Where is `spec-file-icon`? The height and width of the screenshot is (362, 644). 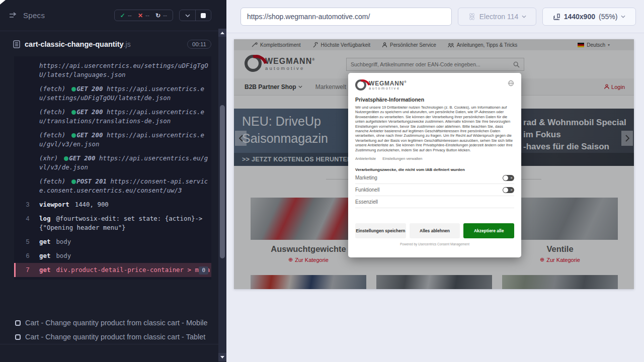 spec-file-icon is located at coordinates (17, 44).